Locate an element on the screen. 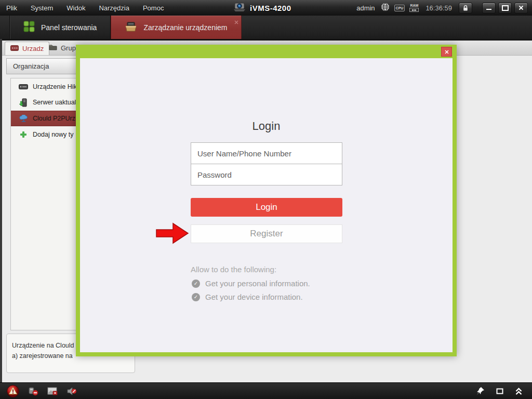  allow-heading: Allow to do the following: is located at coordinates (234, 269).